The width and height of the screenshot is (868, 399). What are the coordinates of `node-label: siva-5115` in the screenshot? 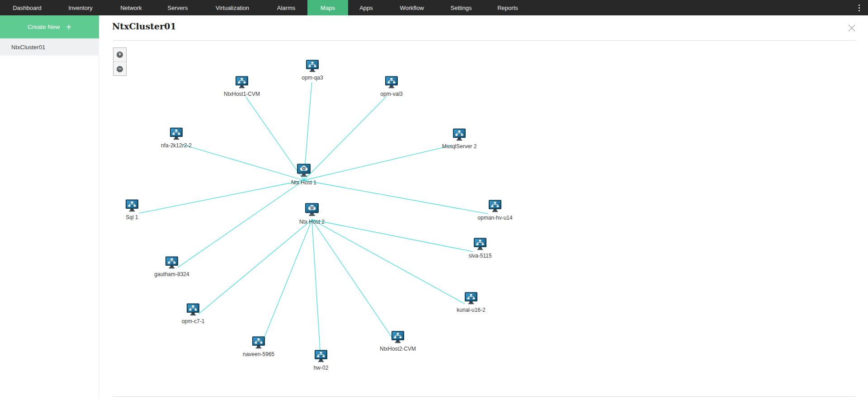 It's located at (480, 256).